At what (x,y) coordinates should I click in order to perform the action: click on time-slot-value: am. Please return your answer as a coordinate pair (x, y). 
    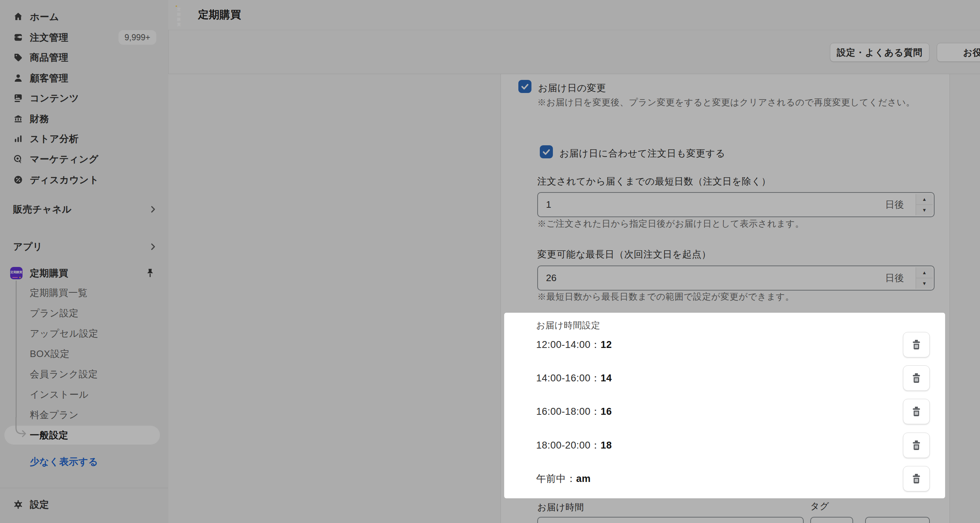
    Looking at the image, I should click on (584, 479).